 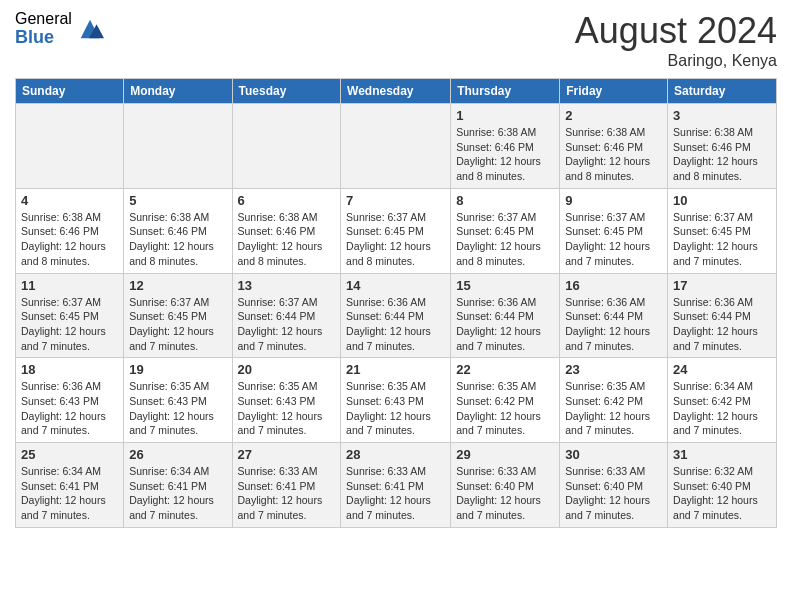 What do you see at coordinates (286, 486) in the screenshot?
I see `day-cell: 27Sunrise: 6:33 AM Sunset: 6:41 PM Dayli…` at bounding box center [286, 486].